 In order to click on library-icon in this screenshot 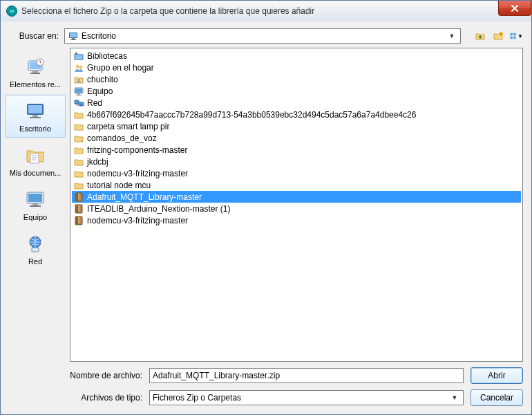, I will do `click(79, 56)`.